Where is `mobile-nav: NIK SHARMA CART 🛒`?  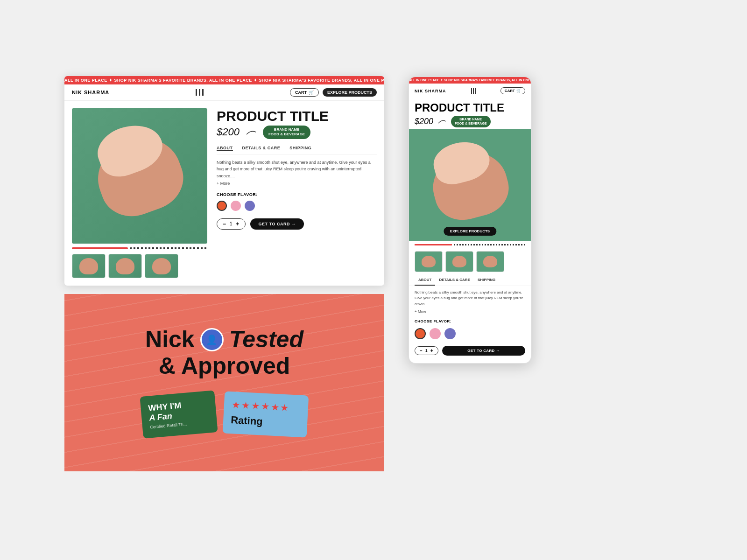 mobile-nav: NIK SHARMA CART 🛒 is located at coordinates (470, 91).